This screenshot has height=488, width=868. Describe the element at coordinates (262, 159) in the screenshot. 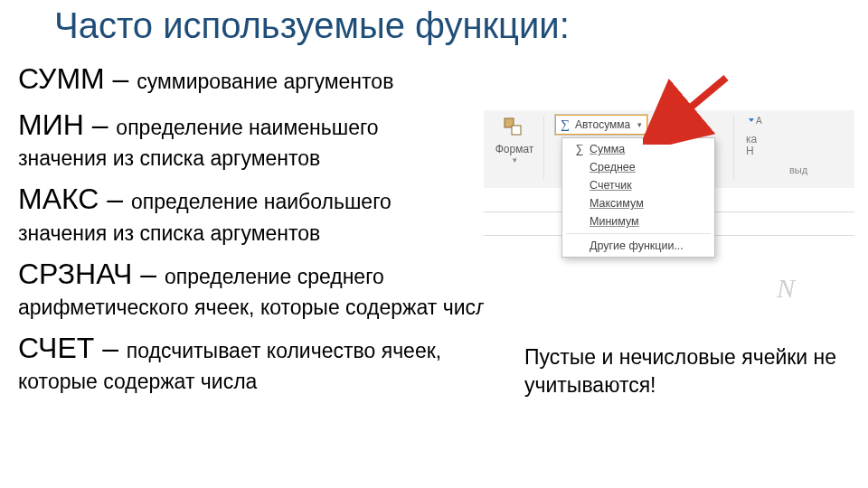

I see `func-cont-min: значения из списка аргументов` at that location.